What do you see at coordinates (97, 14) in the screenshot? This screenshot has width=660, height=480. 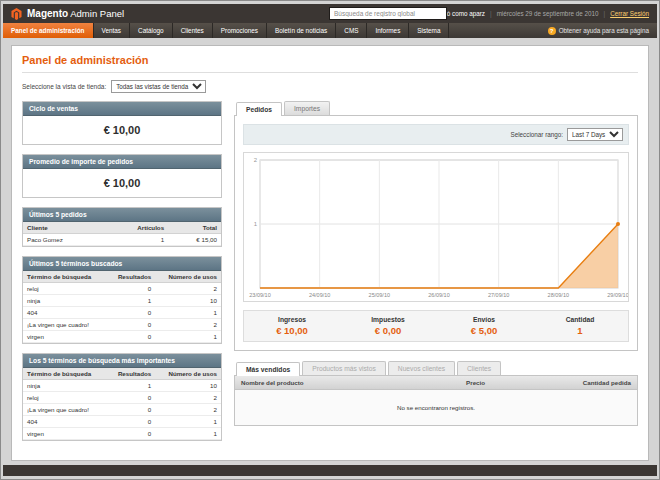 I see `brand-suffix: Admin Panel` at bounding box center [97, 14].